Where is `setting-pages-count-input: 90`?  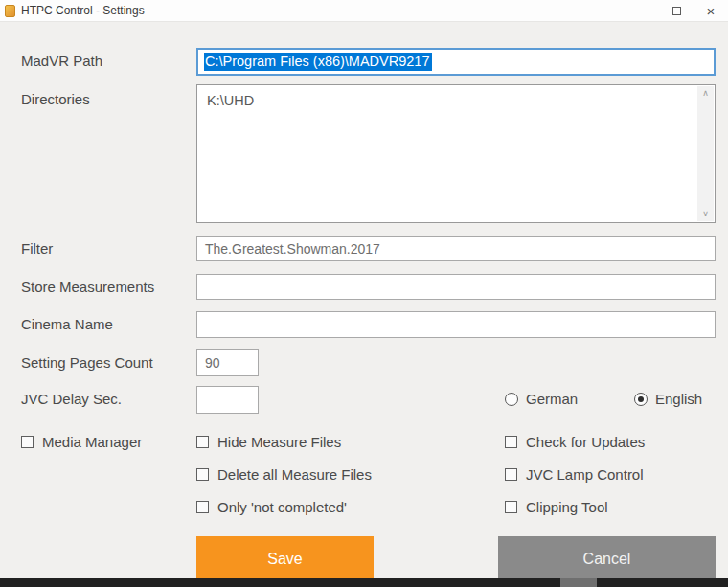
setting-pages-count-input: 90 is located at coordinates (228, 362).